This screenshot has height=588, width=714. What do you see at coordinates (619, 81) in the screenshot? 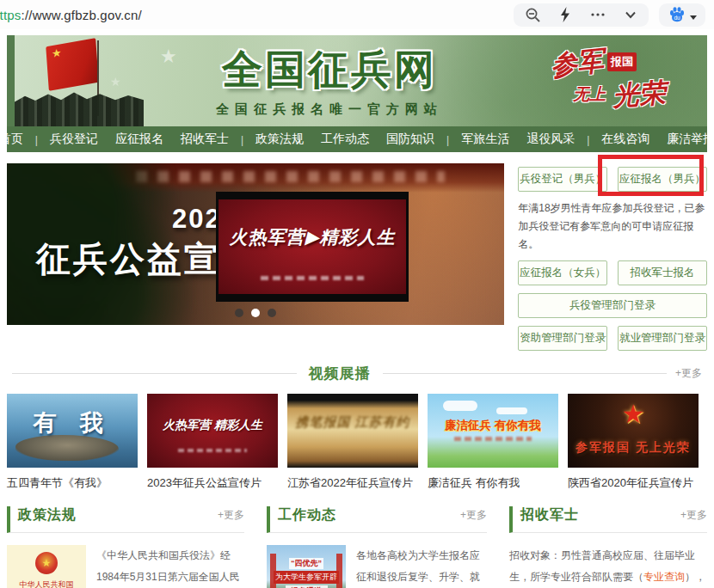
I see `banner-slogan: 参军 报国 无上 光荣` at bounding box center [619, 81].